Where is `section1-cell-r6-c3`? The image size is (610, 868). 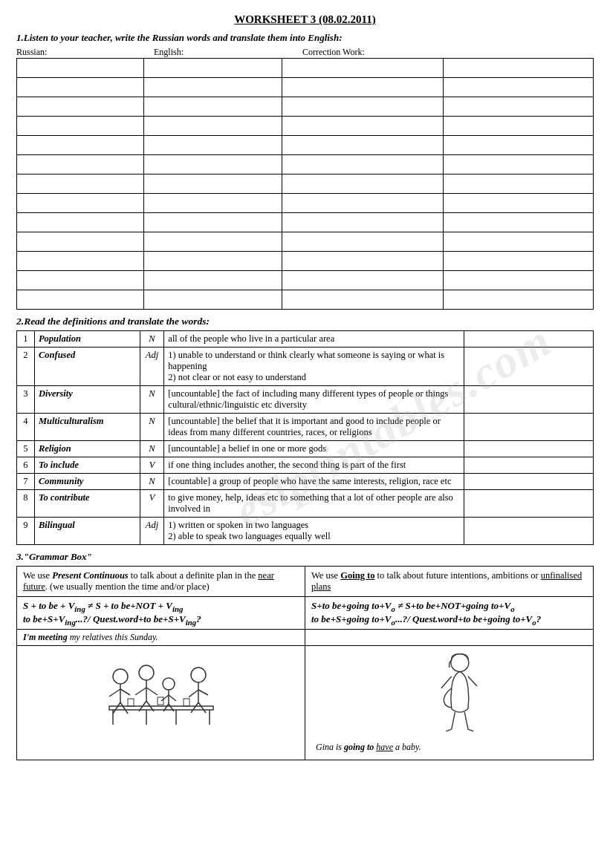
section1-cell-r6-c3 is located at coordinates (519, 184).